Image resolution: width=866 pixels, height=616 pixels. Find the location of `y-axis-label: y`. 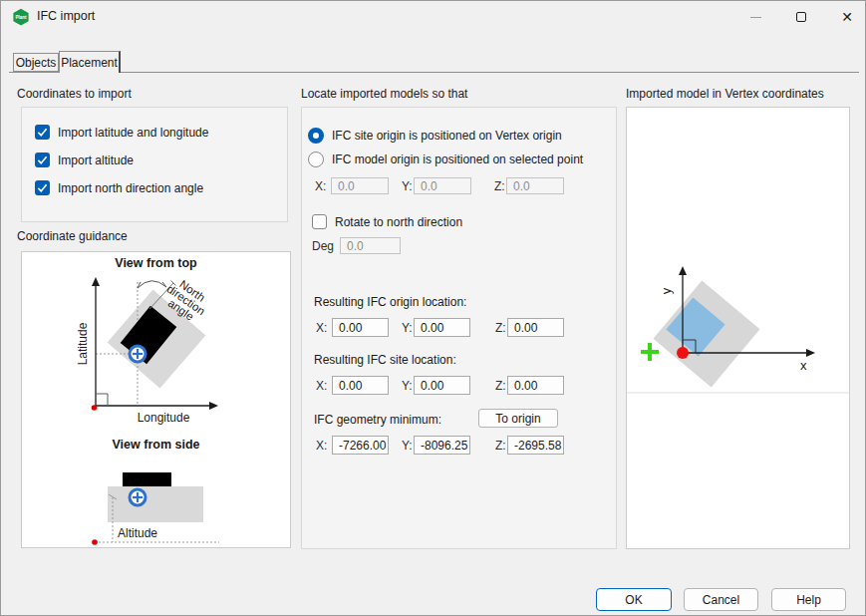

y-axis-label: y is located at coordinates (666, 291).